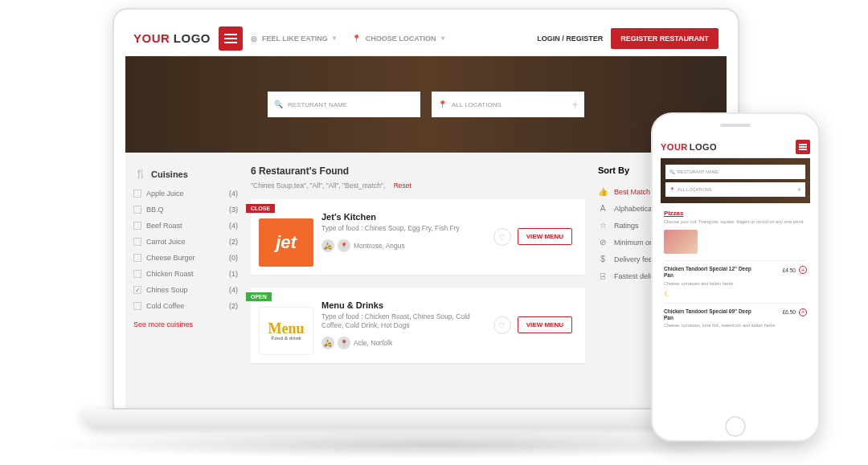  What do you see at coordinates (170, 258) in the screenshot?
I see `cuisine-label: Cheese Burger` at bounding box center [170, 258].